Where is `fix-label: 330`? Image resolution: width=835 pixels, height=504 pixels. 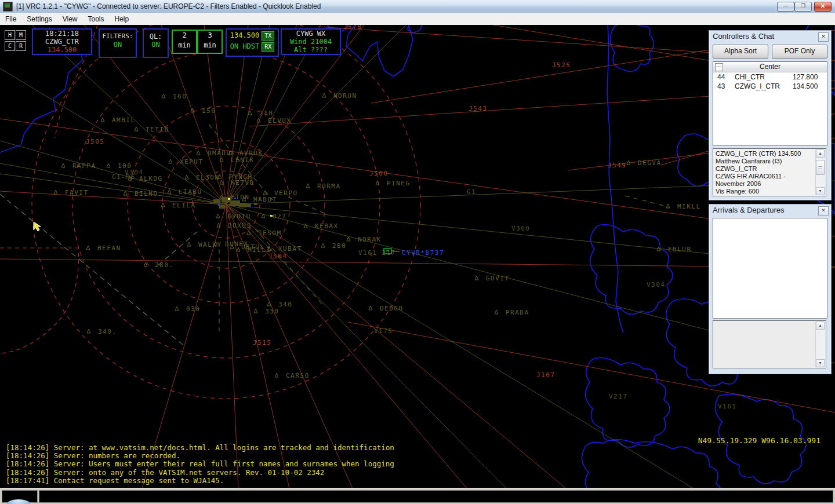 fix-label: 330 is located at coordinates (272, 312).